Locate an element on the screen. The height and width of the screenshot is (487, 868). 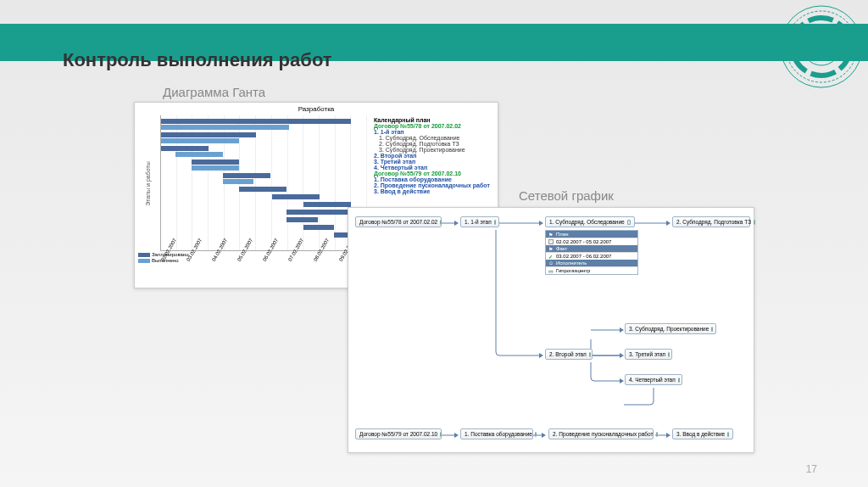
gantt-xaxis: 02.02.200703.02.200704.02.2007 05.02.200… is located at coordinates (264, 268).